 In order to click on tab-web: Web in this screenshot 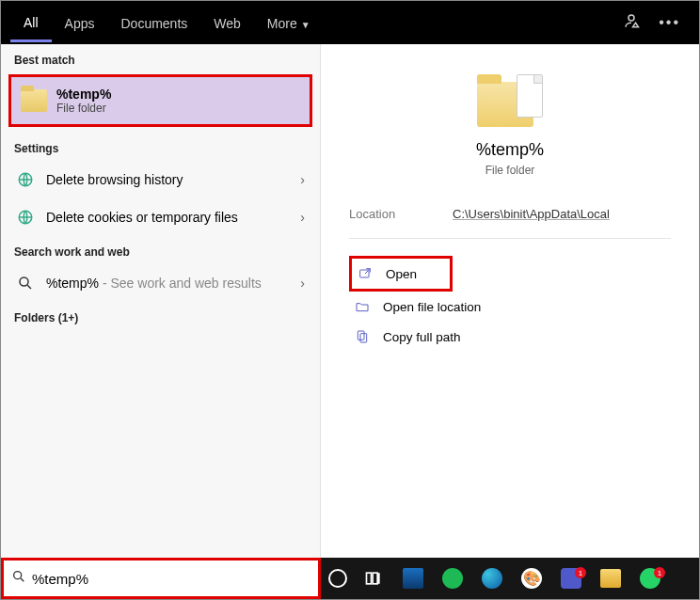, I will do `click(228, 23)`.